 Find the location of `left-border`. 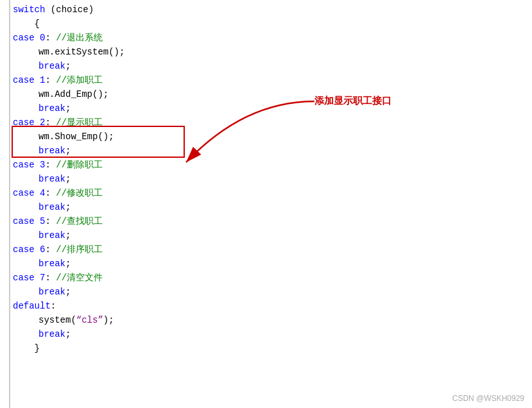

left-border is located at coordinates (10, 204).